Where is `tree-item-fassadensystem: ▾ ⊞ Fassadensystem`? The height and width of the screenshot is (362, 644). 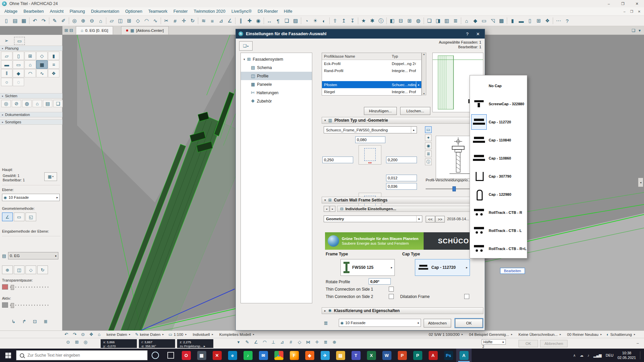
tree-item-fassadensystem: ▾ ⊞ Fassadensystem is located at coordinates (276, 59).